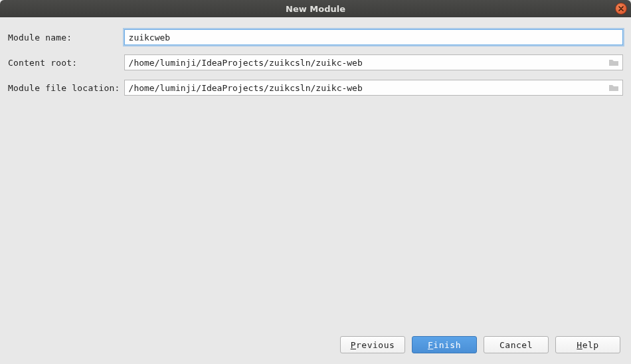  I want to click on window-title: New Module, so click(316, 9).